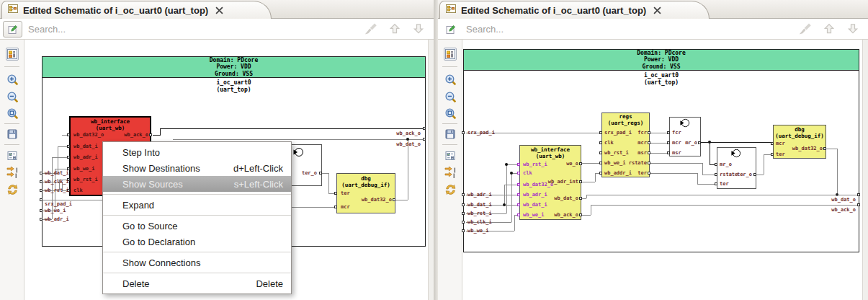 The image size is (868, 300). Describe the element at coordinates (865, 170) in the screenshot. I see `right-scrollbar` at that location.